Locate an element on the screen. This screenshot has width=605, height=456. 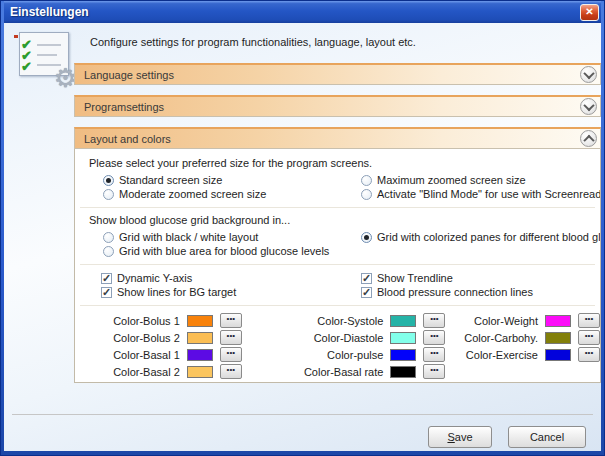
checkbox-dynamic-y-axis: Dynamic Y-axis is located at coordinates (231, 278).